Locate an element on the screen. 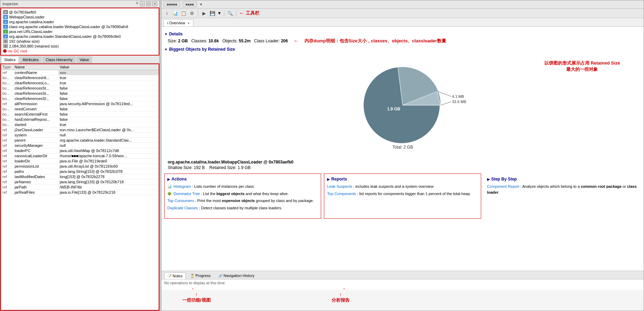 The image size is (644, 311). tree-item-label: 2,084,350,880 (retained size) is located at coordinates (34, 46).